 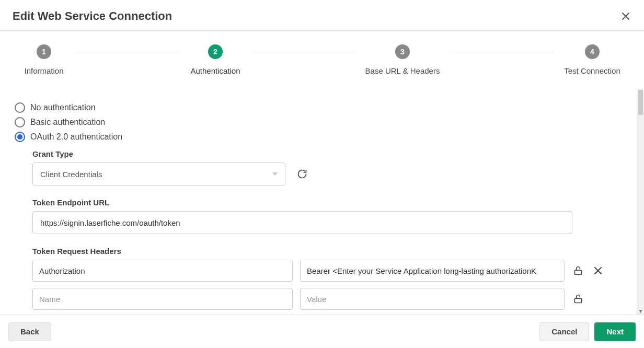 I want to click on step-test-connection: 4 Test Connection, so click(x=592, y=60).